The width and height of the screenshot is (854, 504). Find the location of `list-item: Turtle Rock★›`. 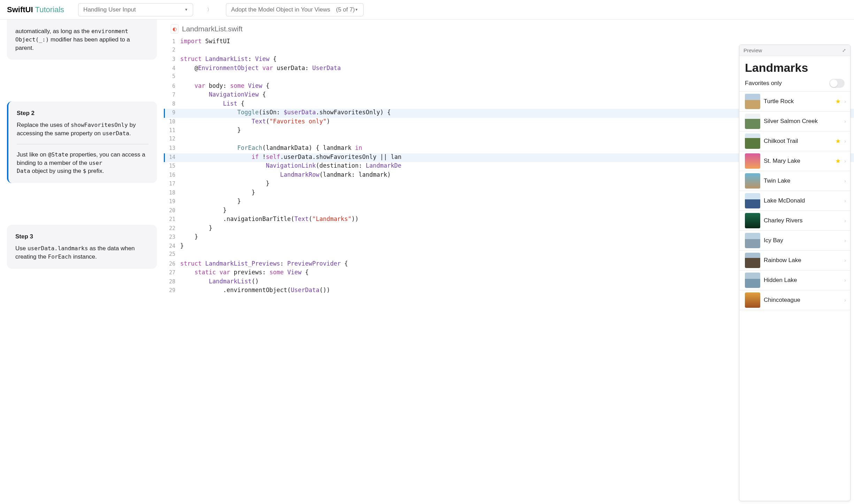

list-item: Turtle Rock★› is located at coordinates (795, 102).